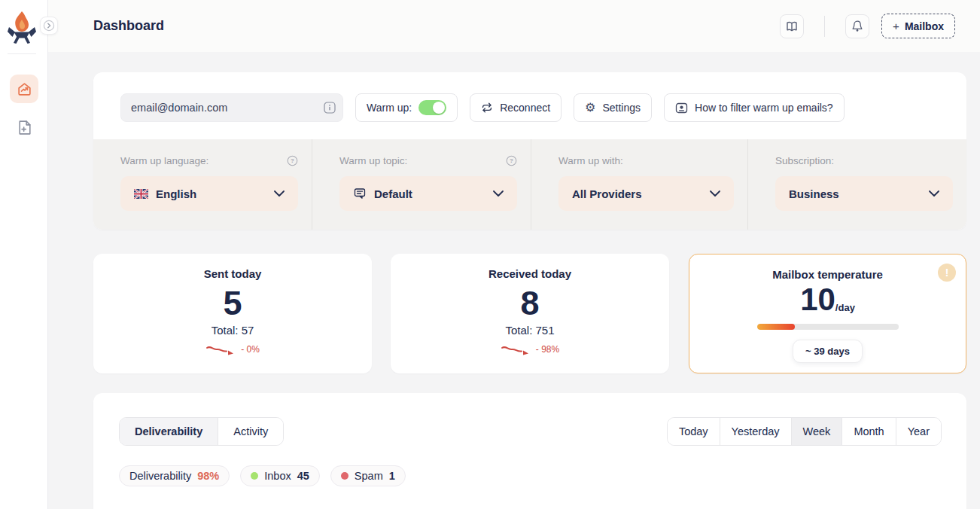 The height and width of the screenshot is (509, 980). Describe the element at coordinates (777, 327) in the screenshot. I see `temperature-progress-fill` at that location.